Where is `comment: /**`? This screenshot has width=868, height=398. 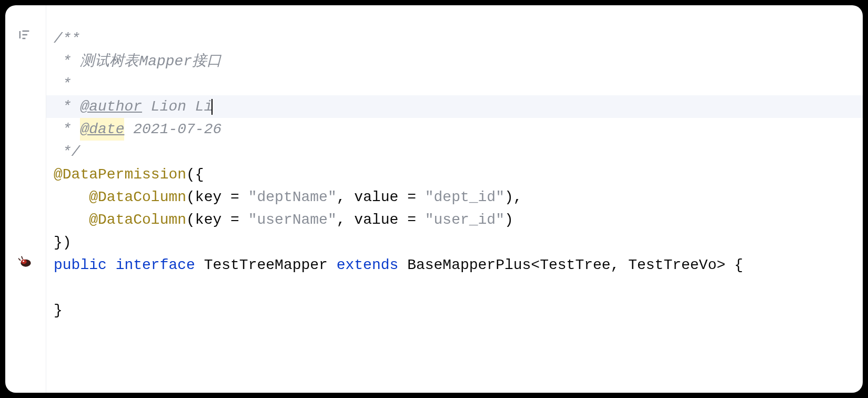 comment: /** is located at coordinates (67, 39).